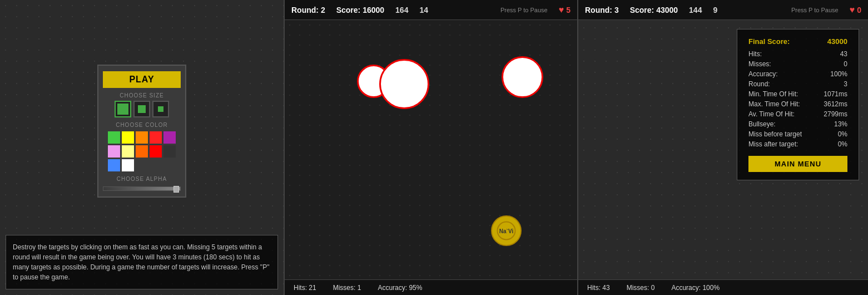 This screenshot has height=295, width=868. Describe the element at coordinates (715, 10) in the screenshot. I see `right-stat2: 9` at that location.